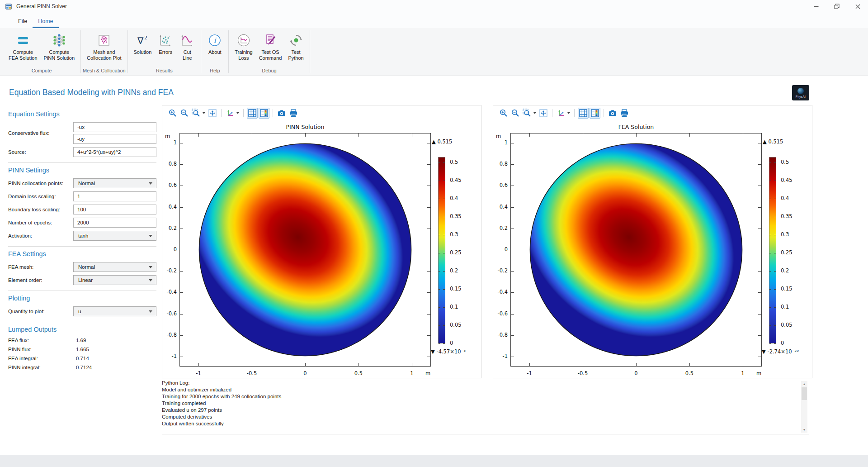  What do you see at coordinates (270, 55) in the screenshot?
I see `button-label: Test OSCommand` at bounding box center [270, 55].